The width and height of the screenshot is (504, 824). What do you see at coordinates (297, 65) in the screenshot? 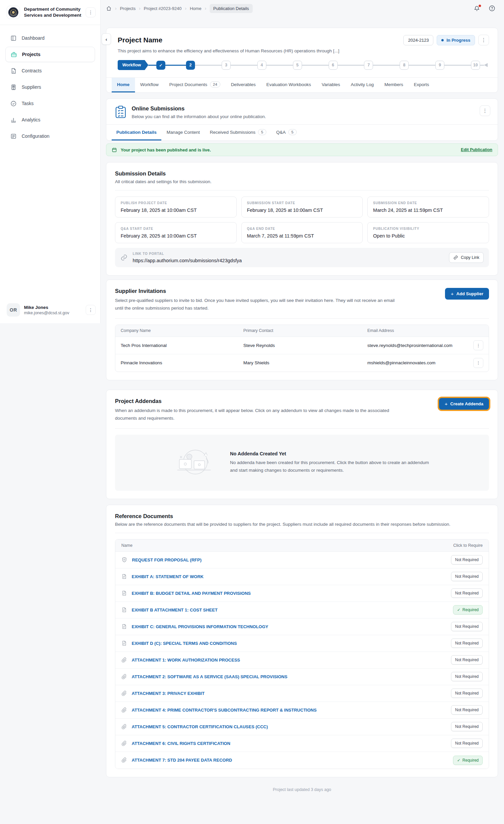
I see `step-5: 5` at bounding box center [297, 65].